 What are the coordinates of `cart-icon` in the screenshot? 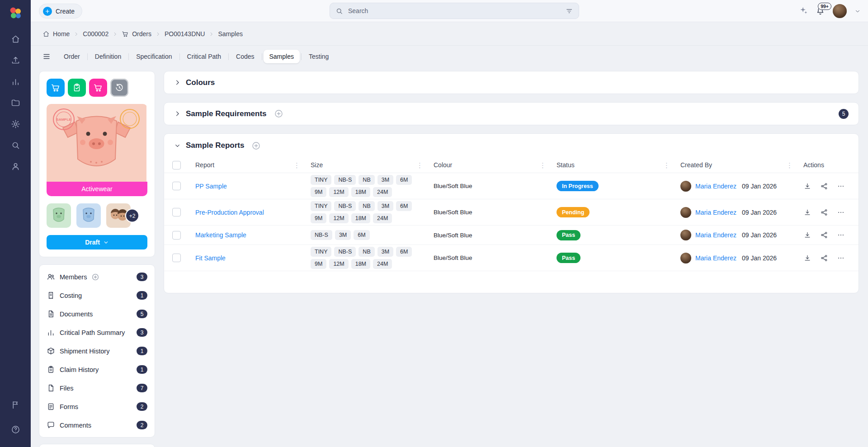 It's located at (125, 34).